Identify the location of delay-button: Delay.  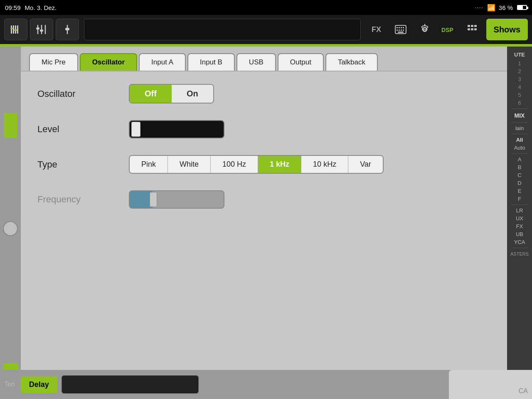
(39, 385).